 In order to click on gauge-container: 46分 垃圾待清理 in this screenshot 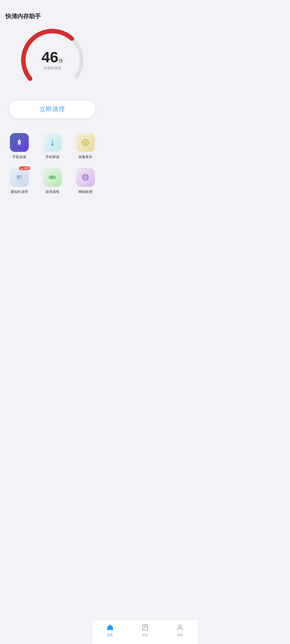, I will do `click(52, 60)`.